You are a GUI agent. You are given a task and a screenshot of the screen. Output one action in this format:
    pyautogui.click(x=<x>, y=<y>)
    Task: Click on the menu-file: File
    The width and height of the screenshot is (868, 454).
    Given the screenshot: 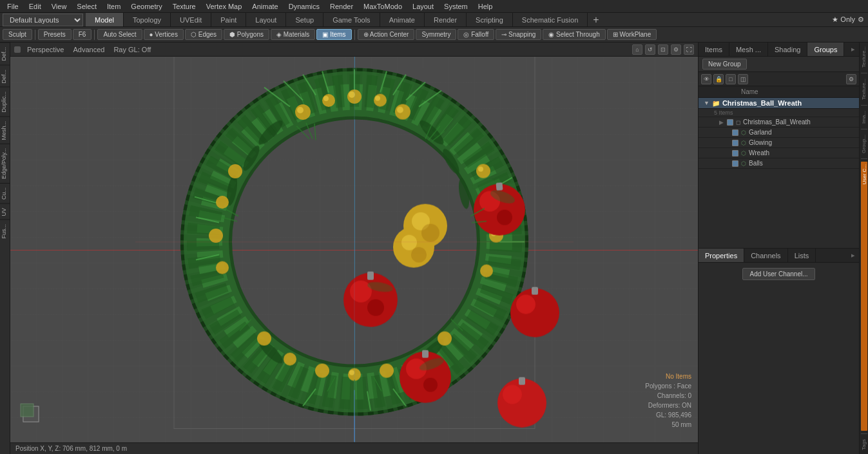 What is the action you would take?
    pyautogui.click(x=13, y=6)
    